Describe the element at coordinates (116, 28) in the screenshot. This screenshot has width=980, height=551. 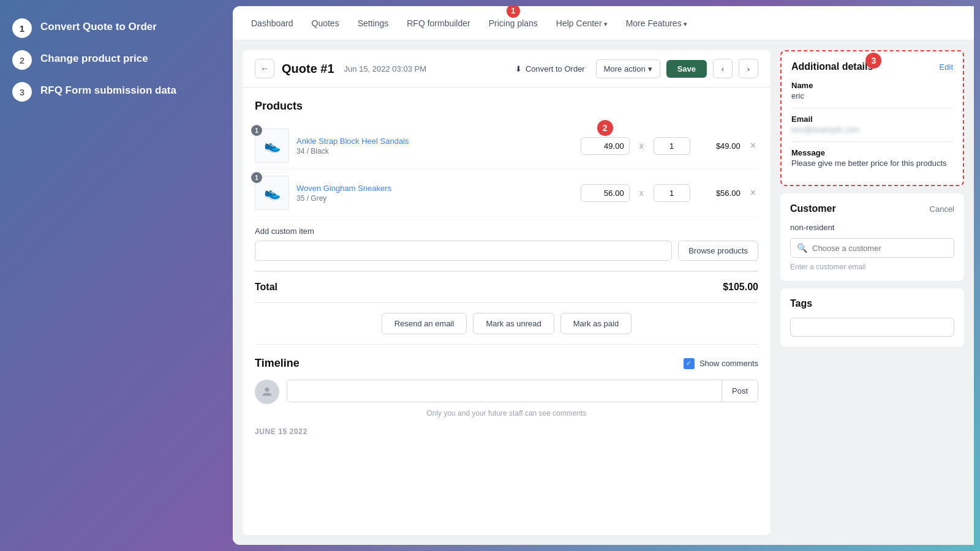
I see `sidebar-item-1: 1 Convert Quote to Order` at that location.